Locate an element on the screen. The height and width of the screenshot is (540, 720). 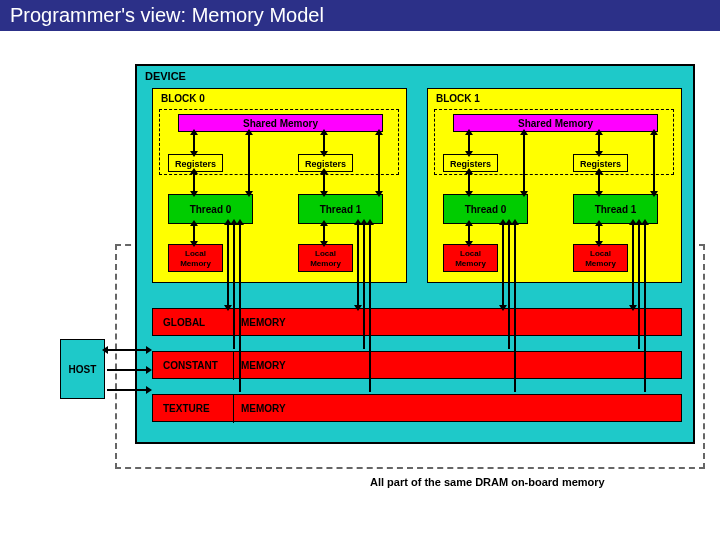
texture-memory-bar: TEXTURE MEMORY is located at coordinates (417, 408).